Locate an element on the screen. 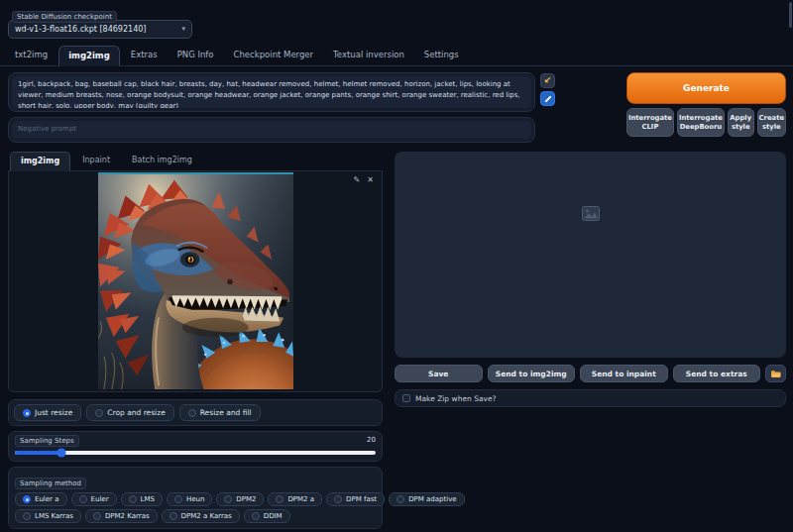 The width and height of the screenshot is (793, 532). prompt-row: 1girl, backpack, bag, baseball cap, blac… is located at coordinates (396, 107).